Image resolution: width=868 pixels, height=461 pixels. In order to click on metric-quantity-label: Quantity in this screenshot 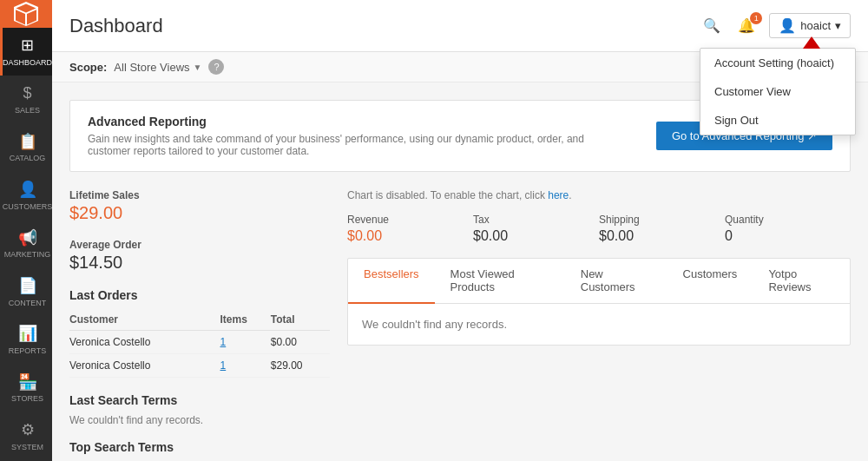, I will do `click(788, 220)`.